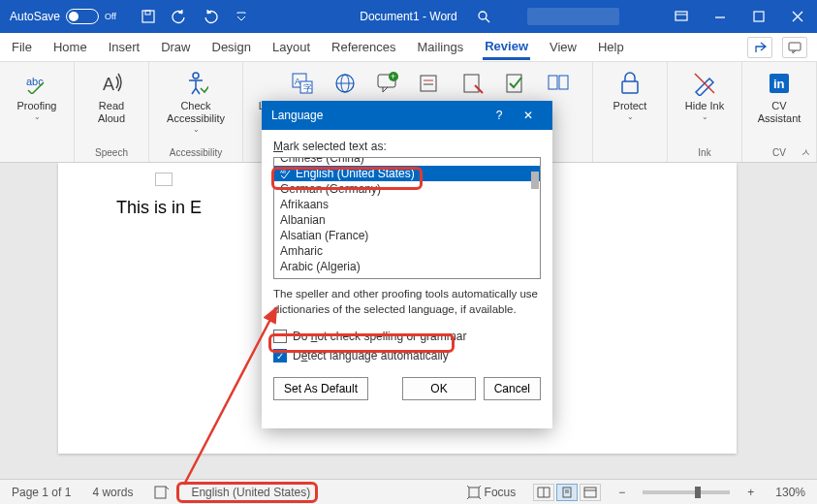 This screenshot has width=817, height=504. I want to click on dialog-close-icon: ✕, so click(528, 115).